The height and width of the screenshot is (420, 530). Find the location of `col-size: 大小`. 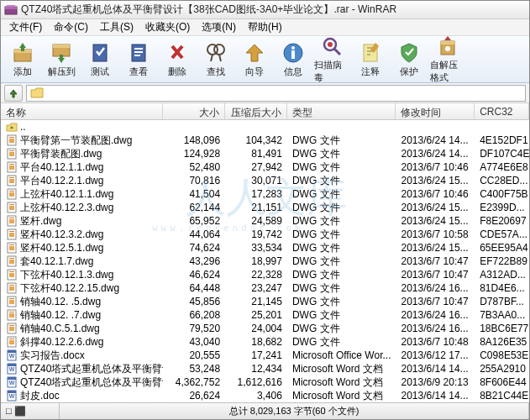

col-size: 大小 is located at coordinates (194, 111).